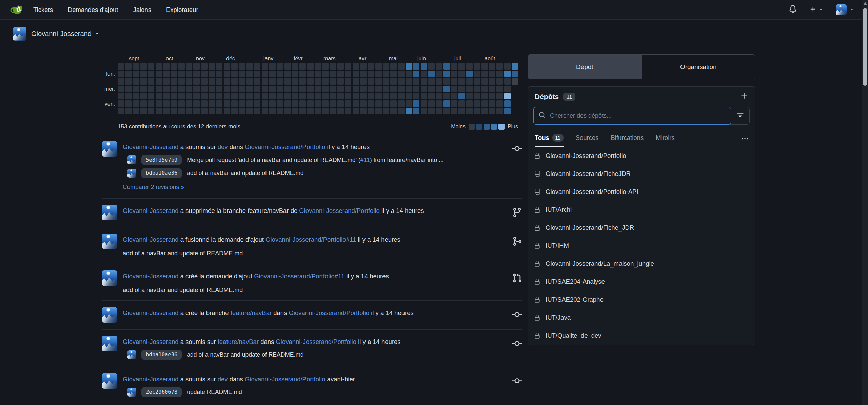 The image size is (868, 405). Describe the element at coordinates (642, 318) in the screenshot. I see `repo-row: IUT/Java` at that location.